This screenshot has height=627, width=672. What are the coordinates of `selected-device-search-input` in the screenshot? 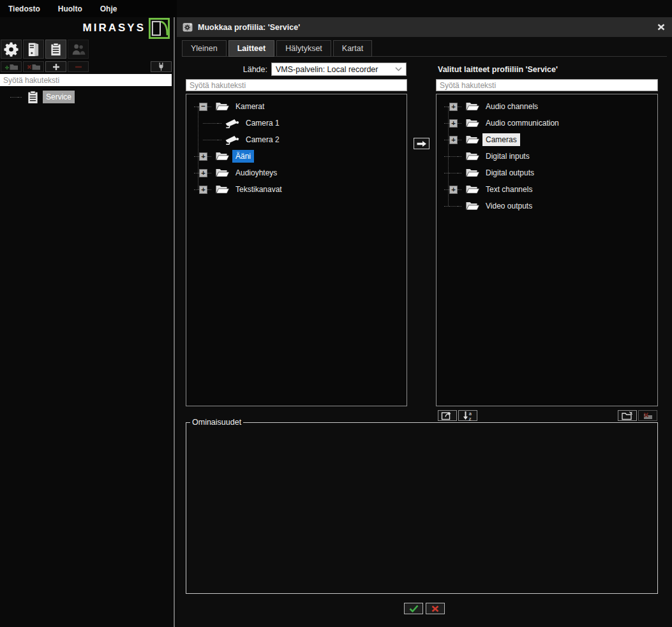 It's located at (547, 85).